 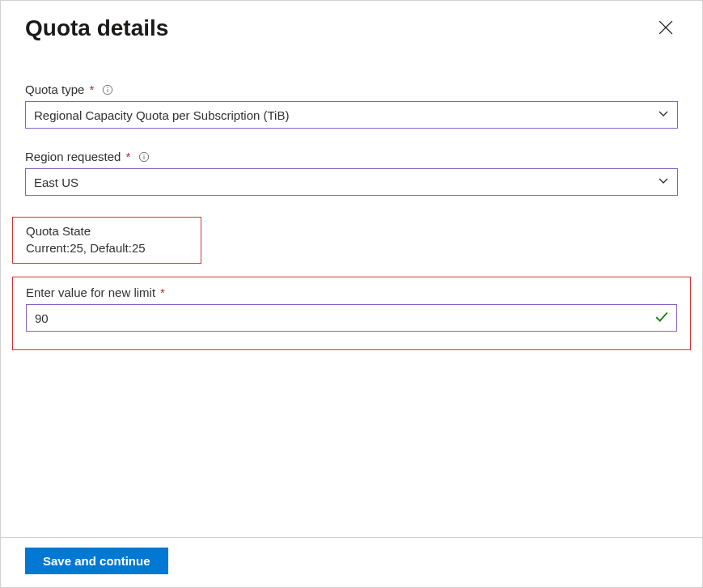 I want to click on quota-type-select-wrap: Regional Capacity Quota per Subscription…, so click(x=351, y=115).